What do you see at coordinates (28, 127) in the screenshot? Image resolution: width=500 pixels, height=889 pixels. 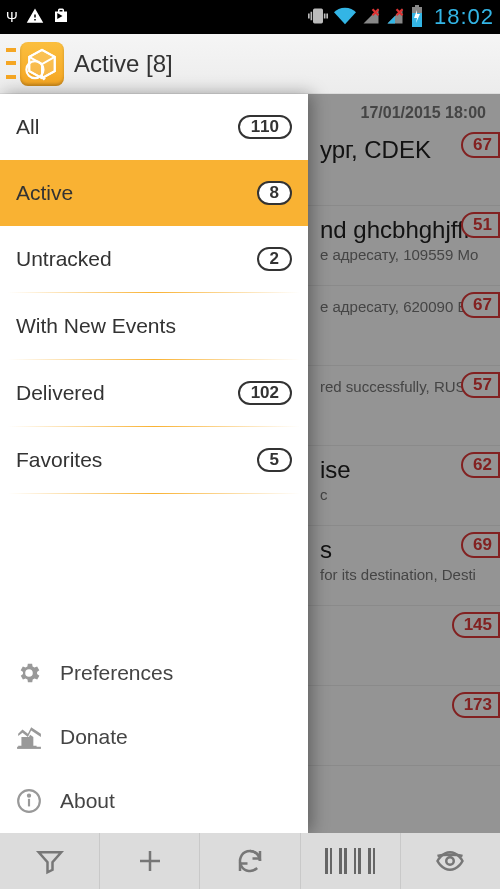 I see `drawer-filter-label: All` at bounding box center [28, 127].